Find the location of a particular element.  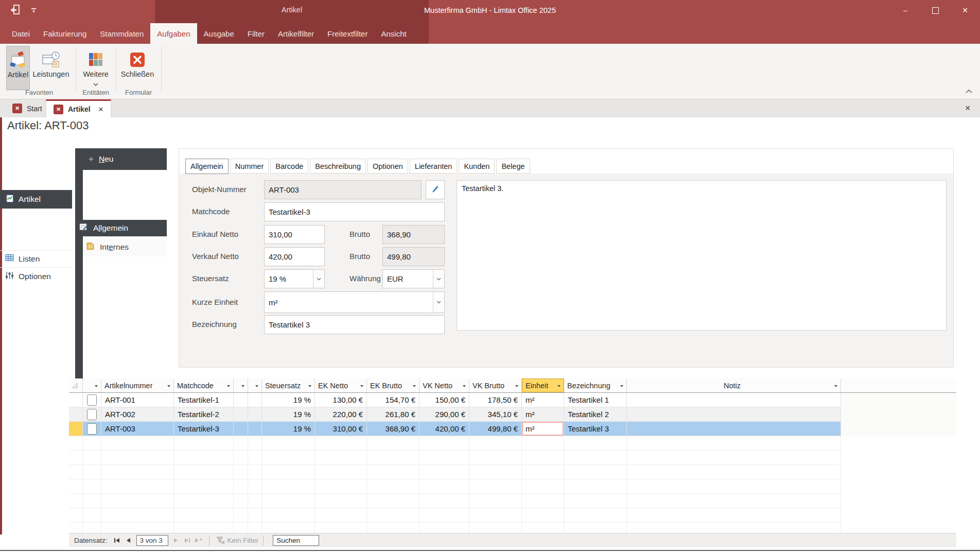

table-header-indicator is located at coordinates (76, 385).